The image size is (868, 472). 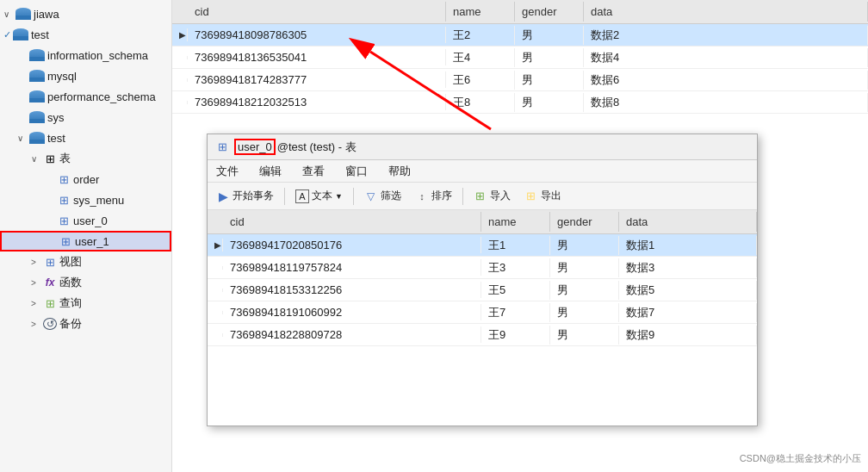 I want to click on sidebar-item-information-schema: information_schema, so click(x=86, y=55).